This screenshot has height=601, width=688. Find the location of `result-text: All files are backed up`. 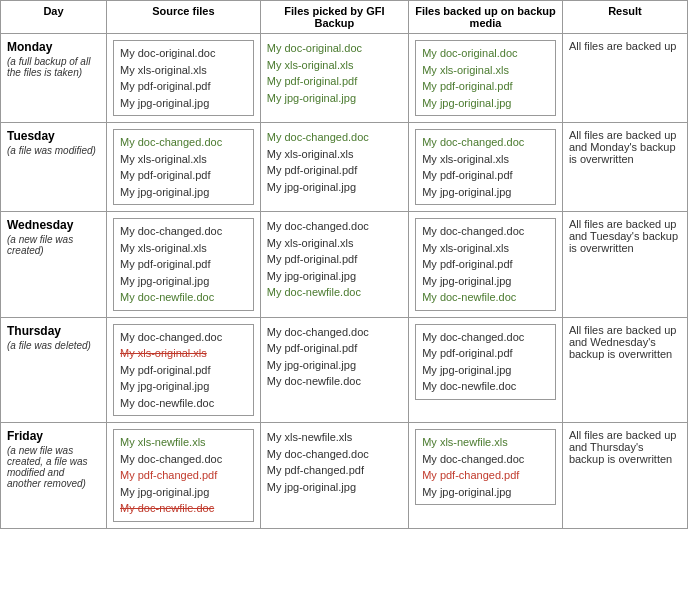

result-text: All files are backed up is located at coordinates (623, 46).